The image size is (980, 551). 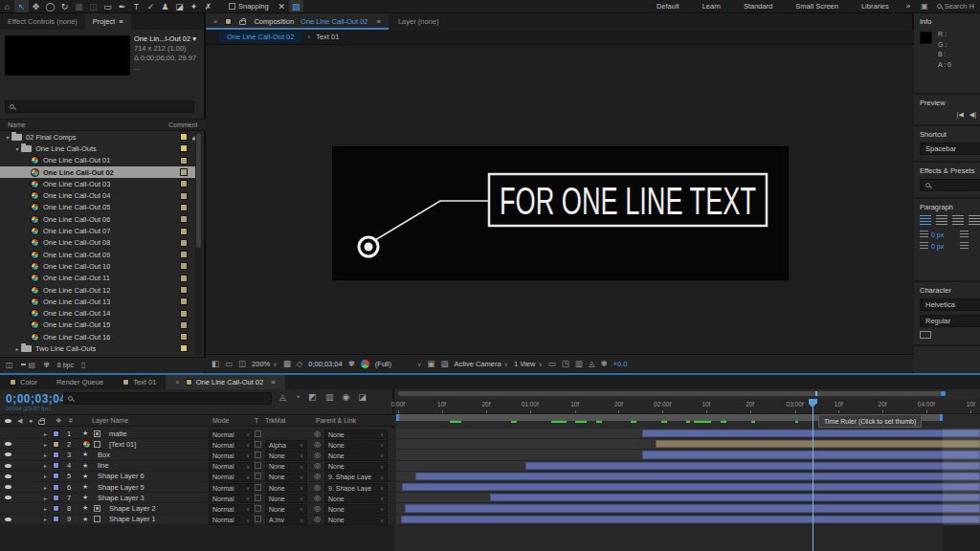 What do you see at coordinates (297, 6) in the screenshot?
I see `mask-expansion-icon: ▧` at bounding box center [297, 6].